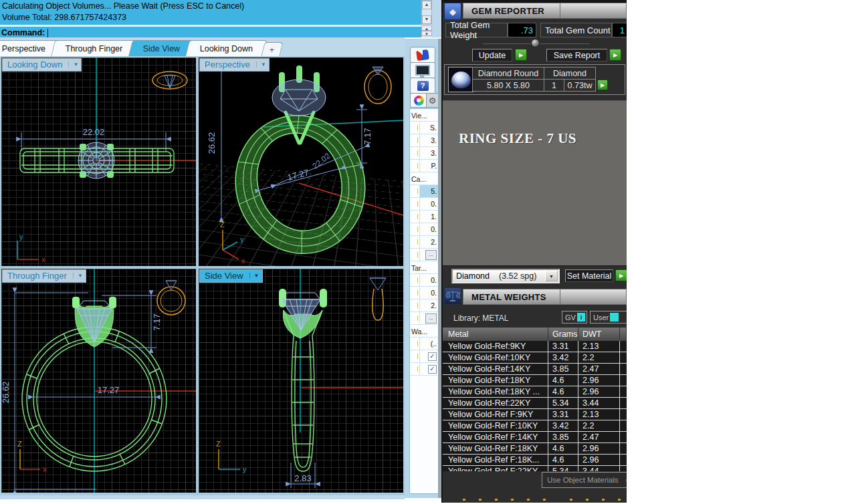 The height and width of the screenshot is (504, 852). Describe the element at coordinates (211, 12) in the screenshot. I see `command-history: Calculating Object Volumes... Please Wai…` at that location.